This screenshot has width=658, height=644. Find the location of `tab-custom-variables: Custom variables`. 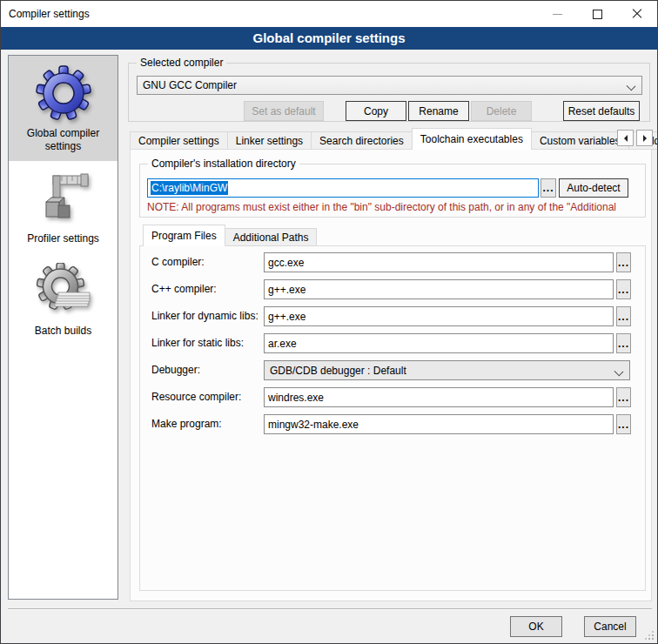

tab-custom-variables: Custom variables is located at coordinates (580, 141).